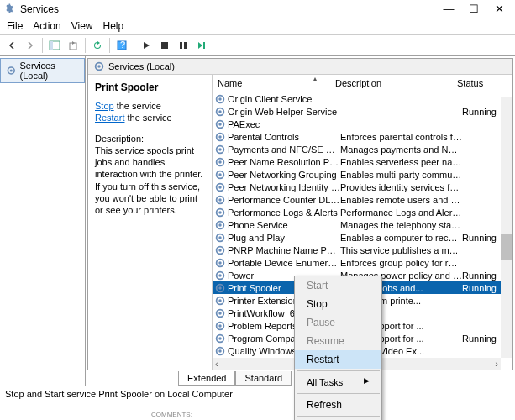  I want to click on service-row: Peer Networking GroupingEnables multi-pa…, so click(363, 175).